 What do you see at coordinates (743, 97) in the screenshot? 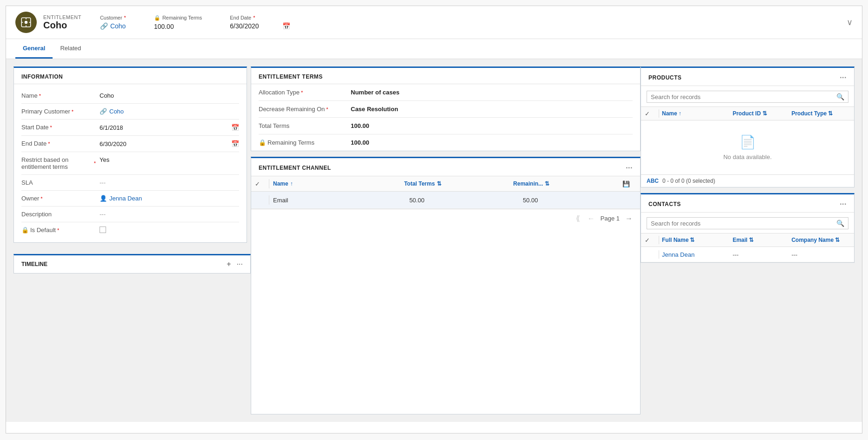
I see `products-search-input` at bounding box center [743, 97].